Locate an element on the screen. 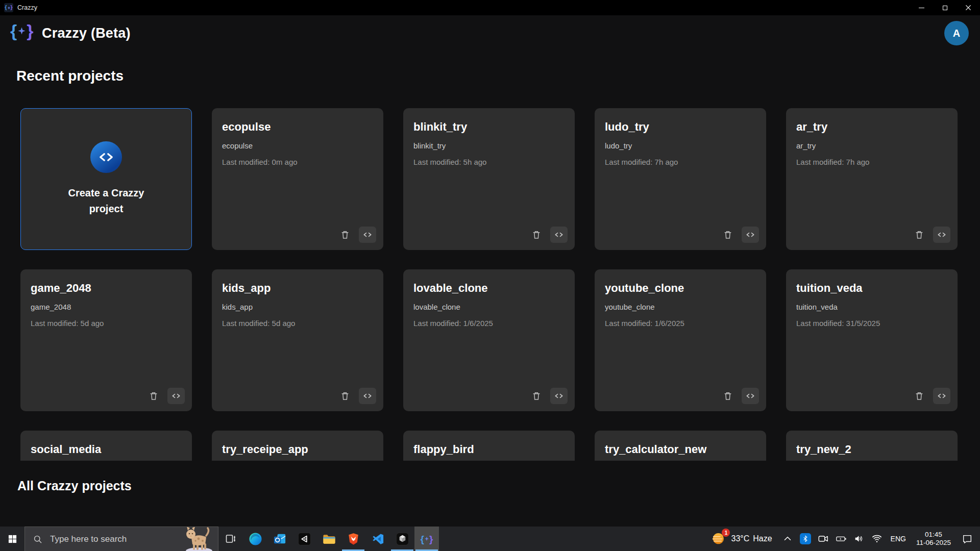 The height and width of the screenshot is (551, 980). clock: 01:45 11-06-2025 is located at coordinates (934, 539).